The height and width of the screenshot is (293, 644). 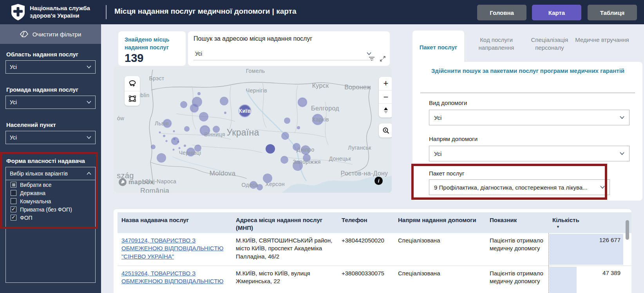 I want to click on address-search-card: Пошук за адресою місця надання послуг Ус…, so click(x=289, y=49).